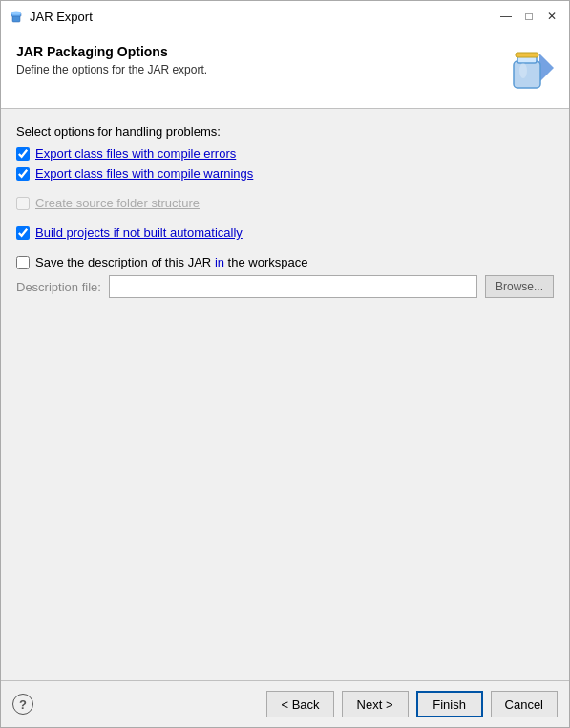 The width and height of the screenshot is (570, 728). I want to click on back-button: < Back, so click(300, 704).